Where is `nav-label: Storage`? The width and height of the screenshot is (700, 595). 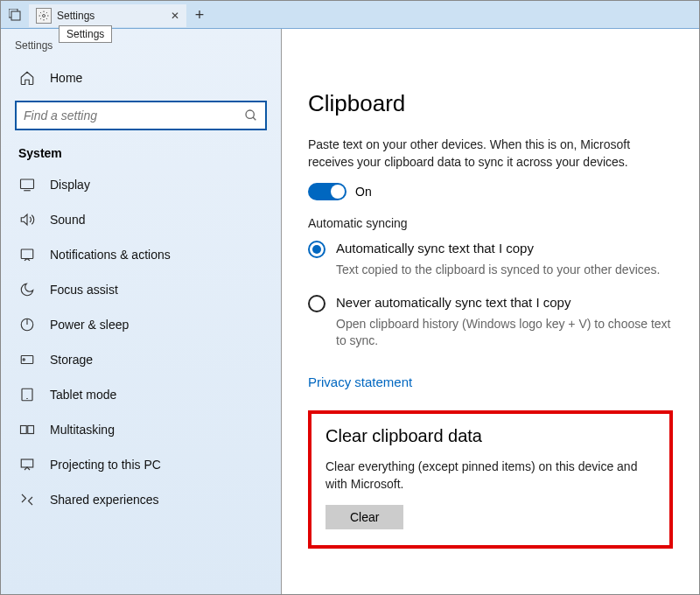 nav-label: Storage is located at coordinates (72, 360).